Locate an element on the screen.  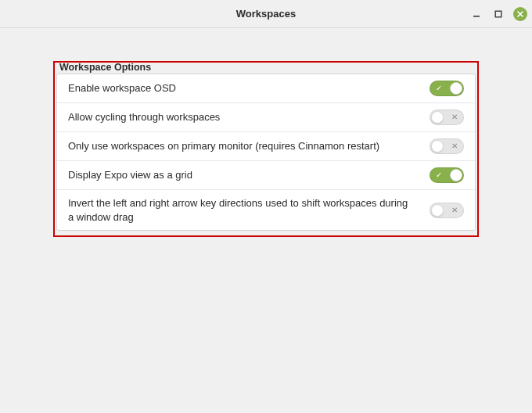
option-label: Enable workspace OSD is located at coordinates (249, 88).